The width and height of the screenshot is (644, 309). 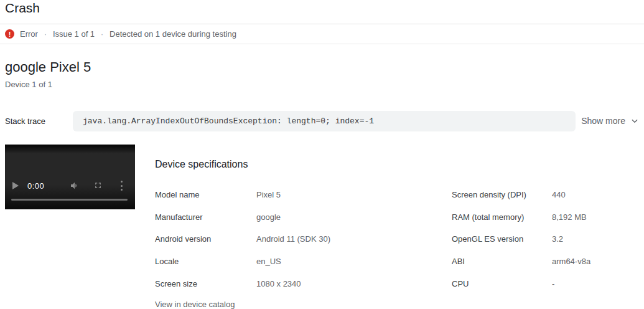 What do you see at coordinates (269, 262) in the screenshot?
I see `spec-value: en_US` at bounding box center [269, 262].